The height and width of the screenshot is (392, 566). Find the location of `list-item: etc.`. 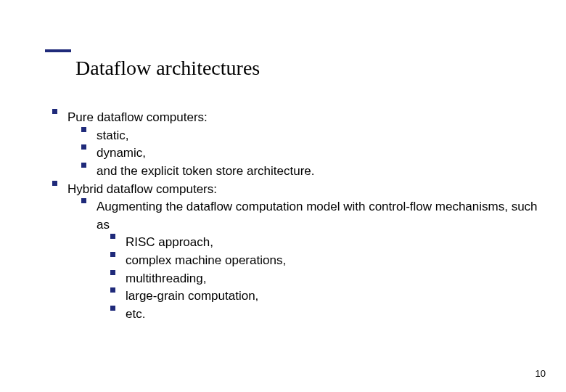

list-item: etc. is located at coordinates (327, 315).